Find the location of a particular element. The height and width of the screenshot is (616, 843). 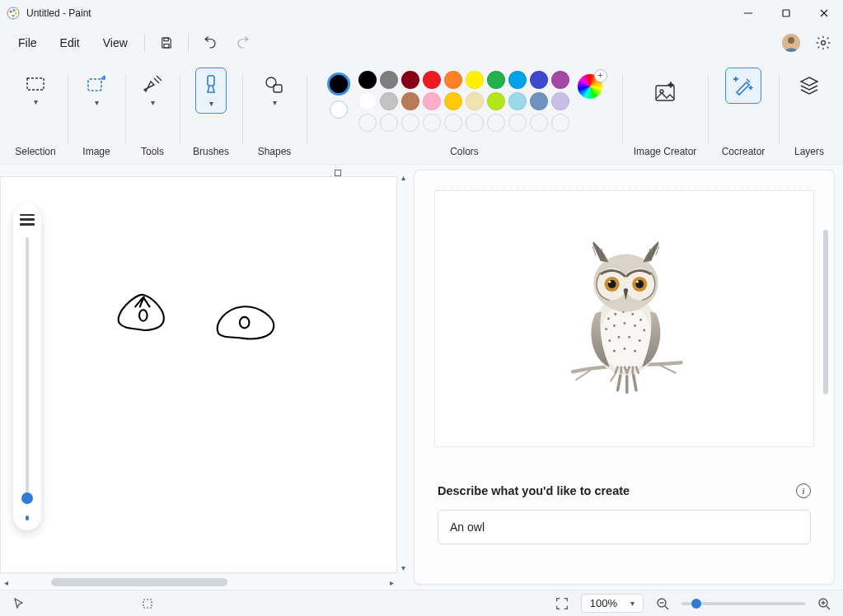

minimize-button is located at coordinates (748, 13).